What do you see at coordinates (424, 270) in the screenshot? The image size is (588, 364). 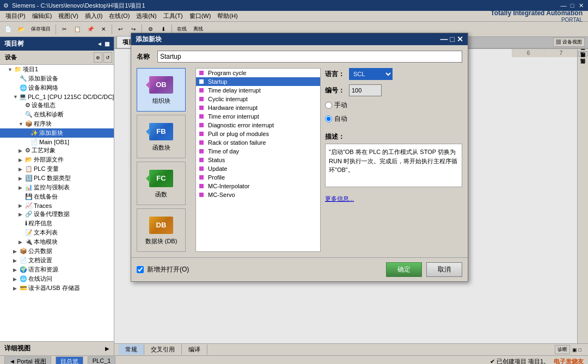 I see `footer-buttons: 确定 取消` at bounding box center [424, 270].